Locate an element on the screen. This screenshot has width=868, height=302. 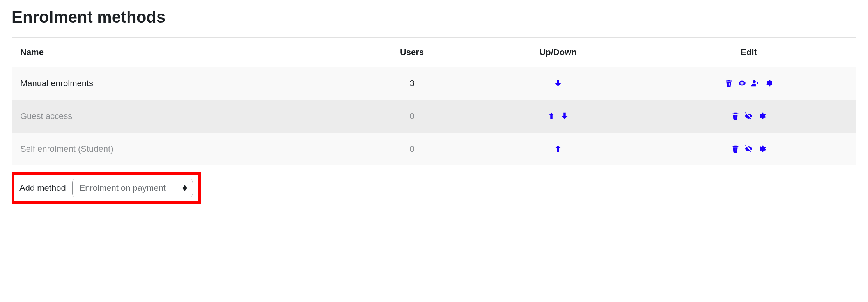
table-row: Manual enrolments3 is located at coordinates (434, 83).